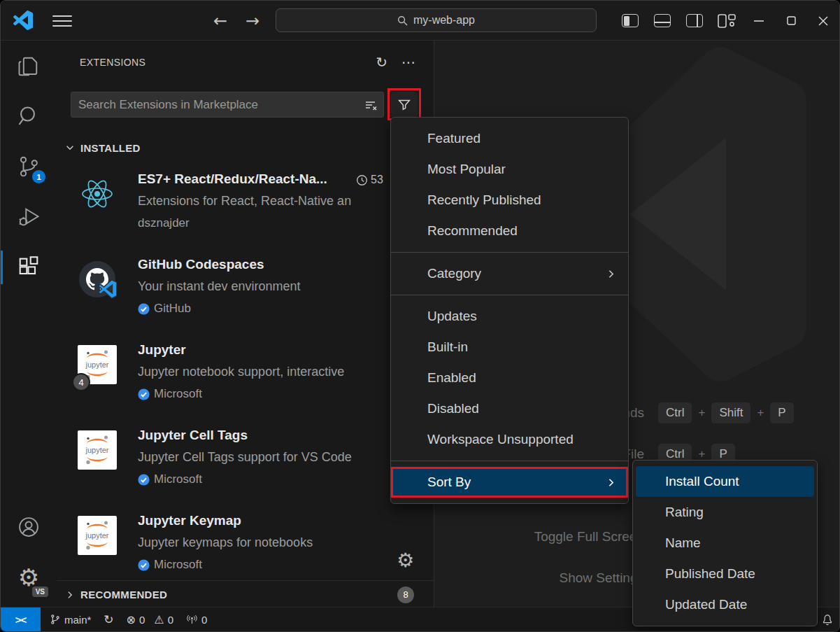 The height and width of the screenshot is (632, 840). Describe the element at coordinates (725, 574) in the screenshot. I see `submenu-item-published-date: Published Date` at that location.